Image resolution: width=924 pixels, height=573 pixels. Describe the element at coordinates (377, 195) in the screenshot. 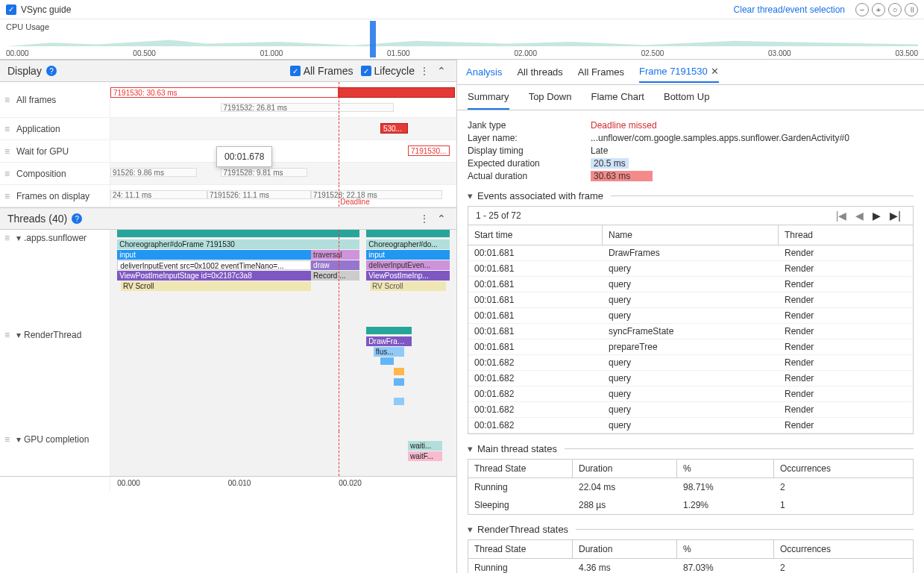

I see `framesdisp-bar-c: 7191528: 22.18 ms` at that location.